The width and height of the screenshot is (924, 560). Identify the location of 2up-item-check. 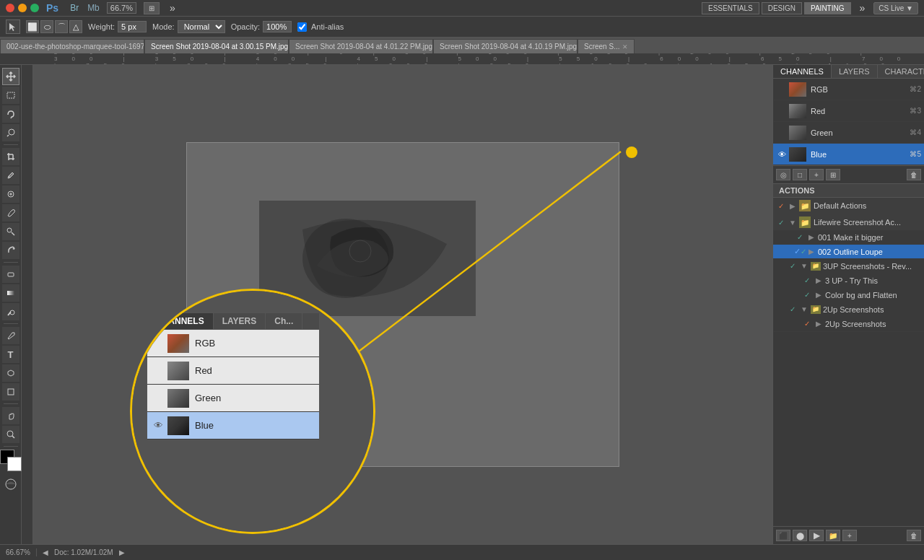
(807, 324).